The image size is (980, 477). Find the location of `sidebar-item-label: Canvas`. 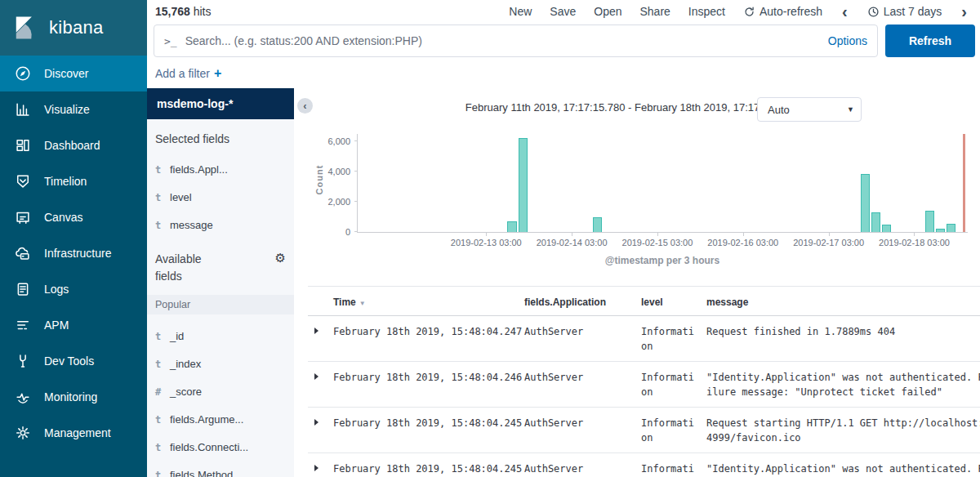

sidebar-item-label: Canvas is located at coordinates (64, 217).